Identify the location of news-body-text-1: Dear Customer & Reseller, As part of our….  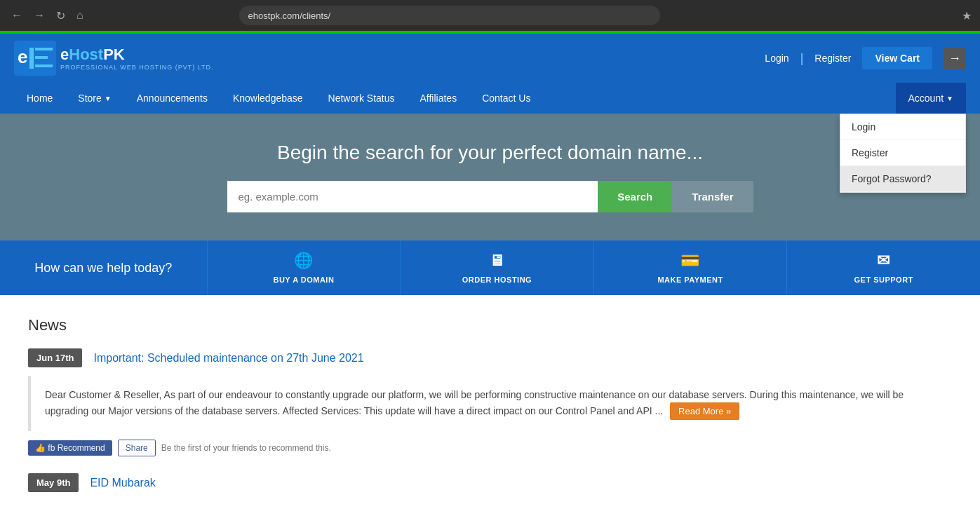
(474, 402).